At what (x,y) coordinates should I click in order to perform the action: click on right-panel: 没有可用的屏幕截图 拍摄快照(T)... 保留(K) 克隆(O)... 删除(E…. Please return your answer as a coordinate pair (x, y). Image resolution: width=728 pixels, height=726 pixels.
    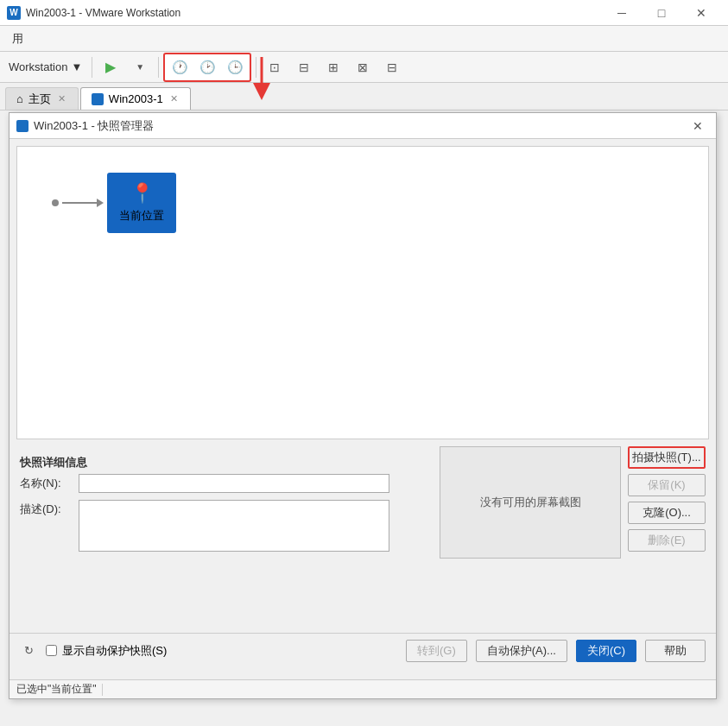
    Looking at the image, I should click on (573, 502).